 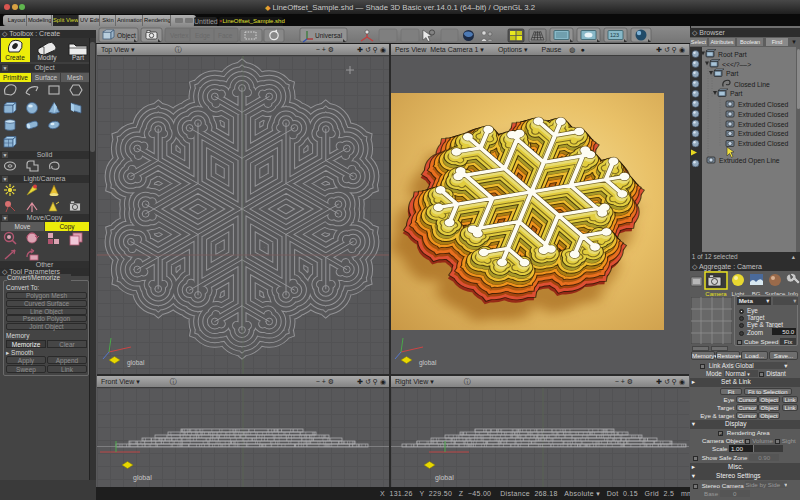 I want to click on svg-text: Closed Line, so click(x=752, y=84).